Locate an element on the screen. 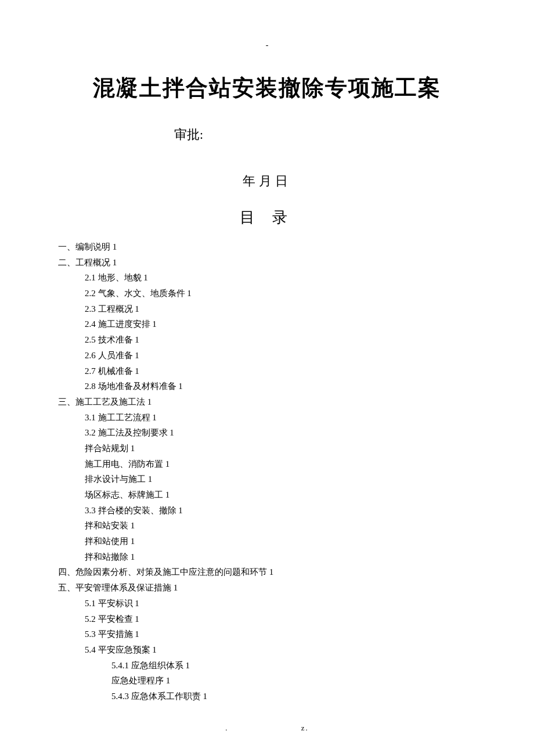  approval-label: 审批: is located at coordinates (267, 135).